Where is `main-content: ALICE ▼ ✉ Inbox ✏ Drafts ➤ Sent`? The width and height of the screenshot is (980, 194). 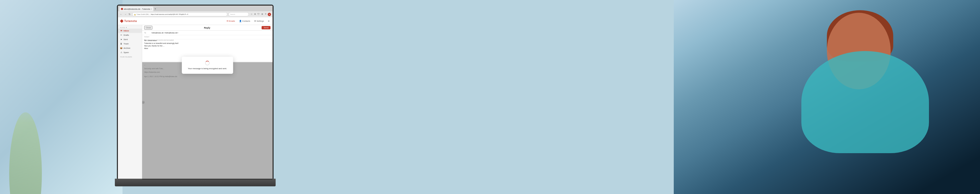
main-content: ALICE ▼ ✉ Inbox ✏ Drafts ➤ Sent is located at coordinates (195, 102).